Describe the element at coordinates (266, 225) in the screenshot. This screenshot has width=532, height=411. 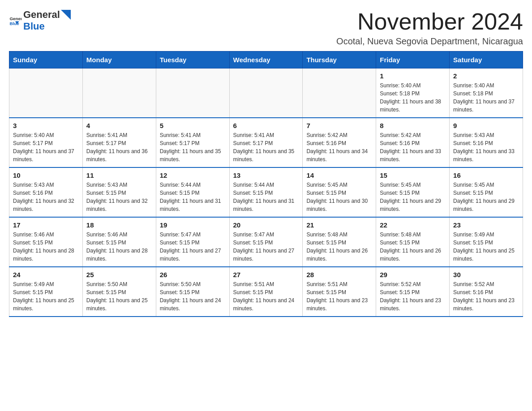
I see `day-number: 20` at that location.